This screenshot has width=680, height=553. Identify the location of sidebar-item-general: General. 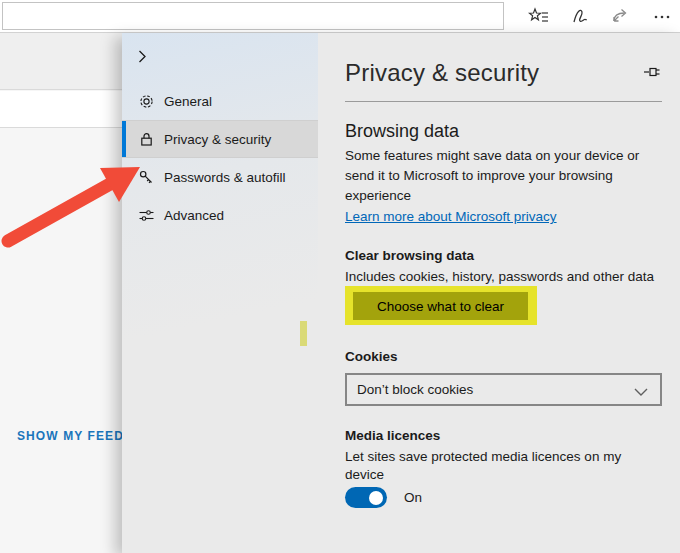
(220, 101).